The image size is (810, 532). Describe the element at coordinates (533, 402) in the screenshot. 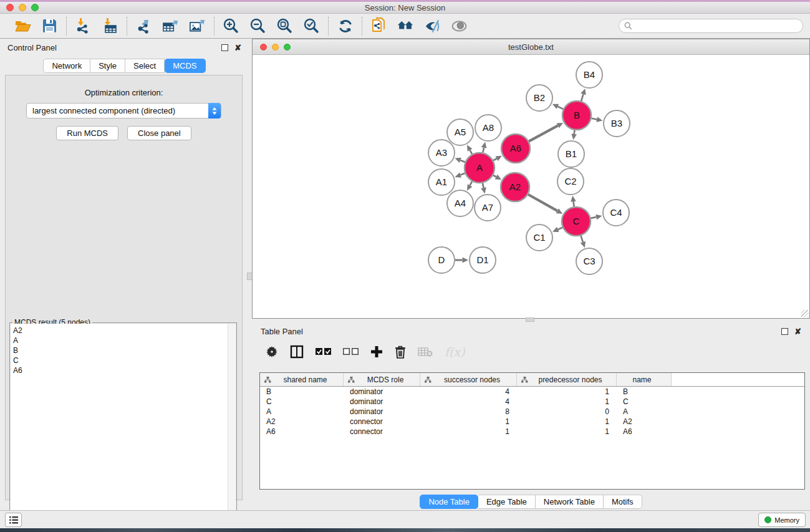

I see `table-row: Cdominator41C` at that location.